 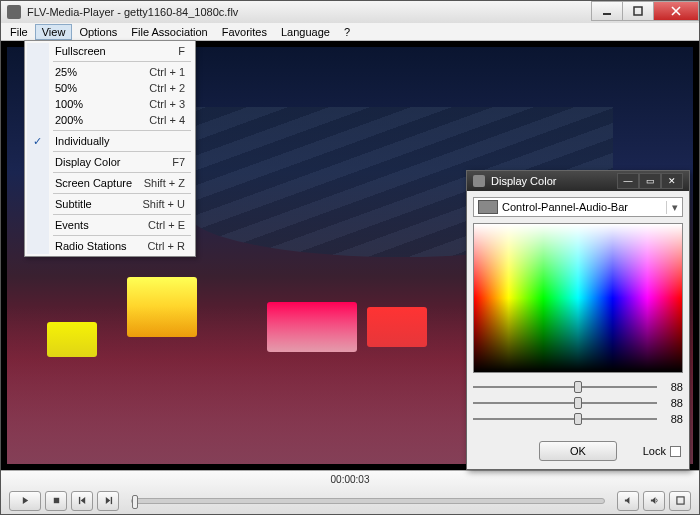 I want to click on dialog-maximize-button: ▭, so click(x=650, y=181).